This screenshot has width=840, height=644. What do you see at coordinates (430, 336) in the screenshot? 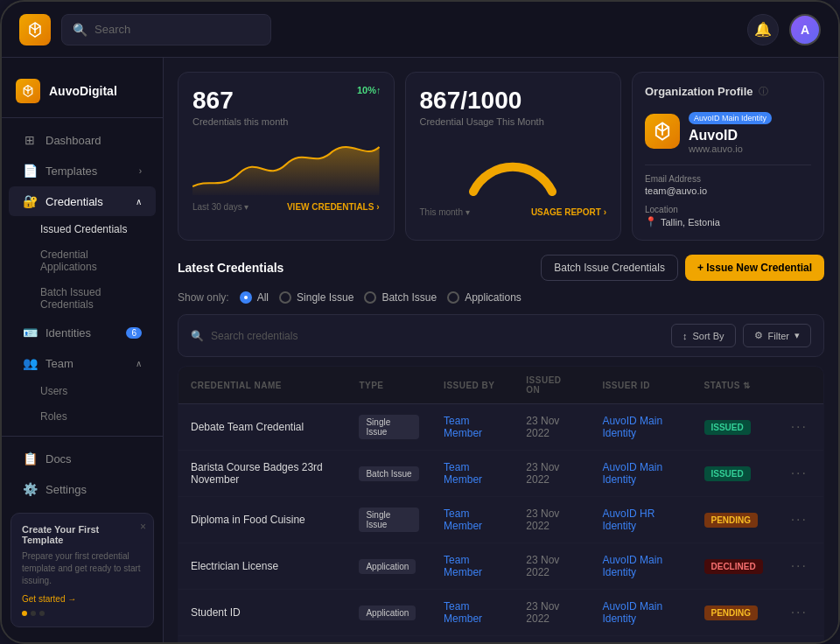
I see `table-search: 🔍 Search credentials` at bounding box center [430, 336].